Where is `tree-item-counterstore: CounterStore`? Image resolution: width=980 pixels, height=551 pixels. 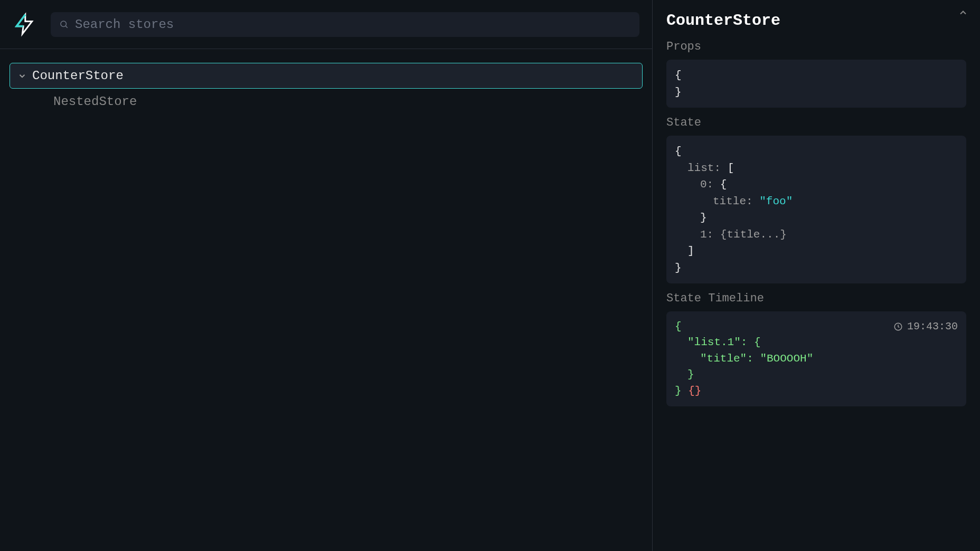 tree-item-counterstore: CounterStore is located at coordinates (326, 76).